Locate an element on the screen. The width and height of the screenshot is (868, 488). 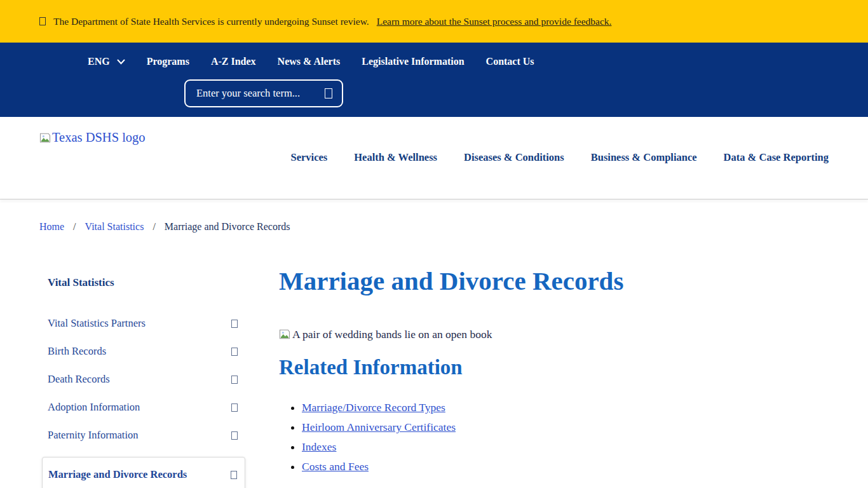
image-alt-text: A pair of wedding bands lie on an open b… is located at coordinates (392, 334).